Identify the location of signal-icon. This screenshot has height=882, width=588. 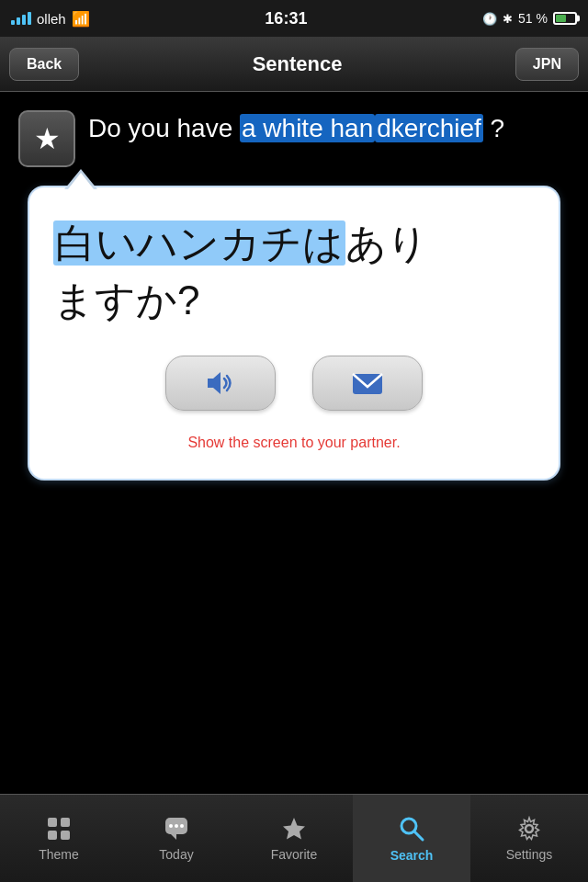
(21, 18).